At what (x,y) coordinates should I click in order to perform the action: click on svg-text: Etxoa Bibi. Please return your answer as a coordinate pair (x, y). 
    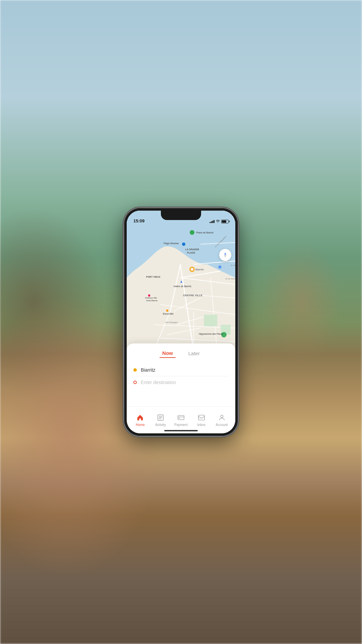
    Looking at the image, I should click on (168, 314).